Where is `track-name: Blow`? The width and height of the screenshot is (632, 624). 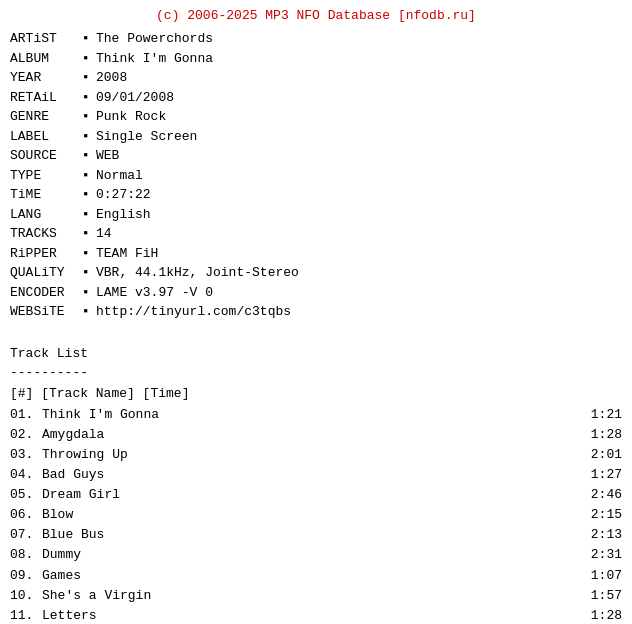 track-name: Blow is located at coordinates (307, 515).